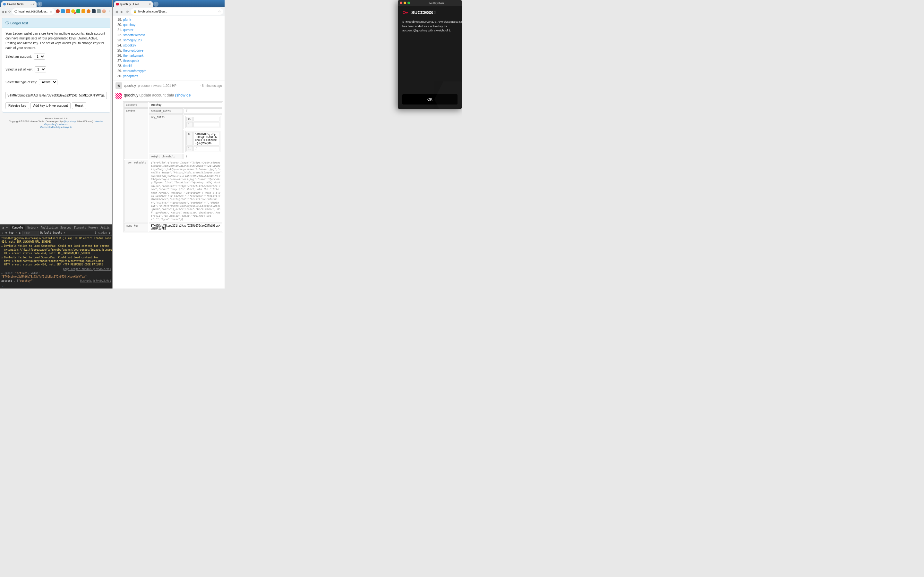 The image size is (924, 577). I want to click on feed-item-update-account: quochuy update account data (show de, so click(169, 96).